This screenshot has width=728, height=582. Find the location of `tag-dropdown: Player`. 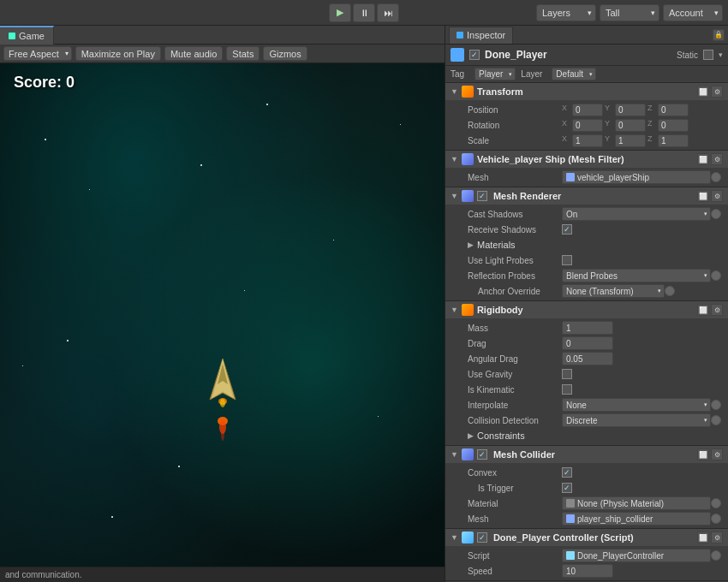

tag-dropdown: Player is located at coordinates (495, 74).